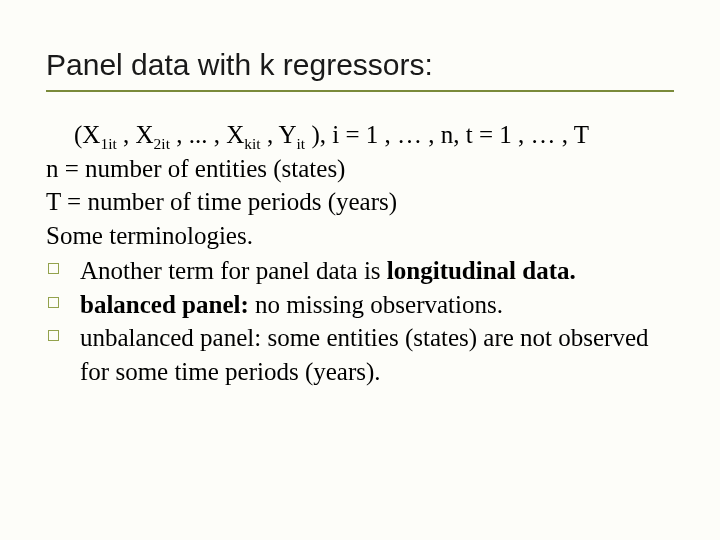 The height and width of the screenshot is (540, 720). I want to click on x1-sub: 1it, so click(108, 144).